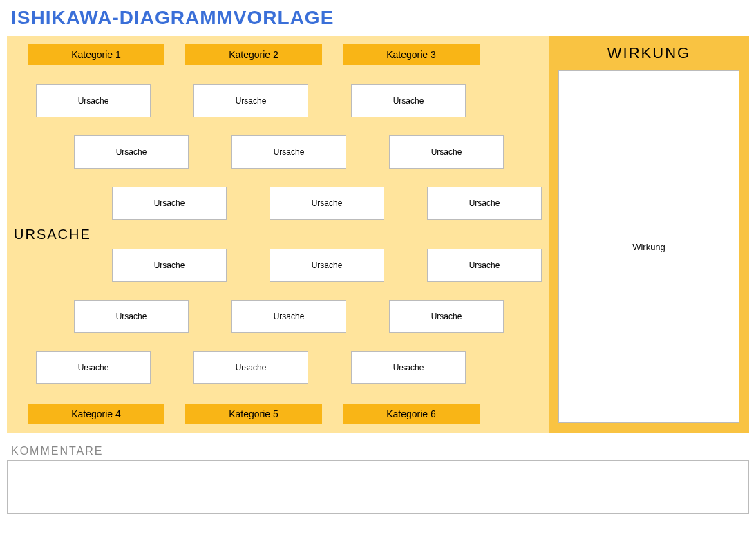 Image resolution: width=756 pixels, height=559 pixels. What do you see at coordinates (378, 451) in the screenshot?
I see `comments-label: KOMMENTARE` at bounding box center [378, 451].